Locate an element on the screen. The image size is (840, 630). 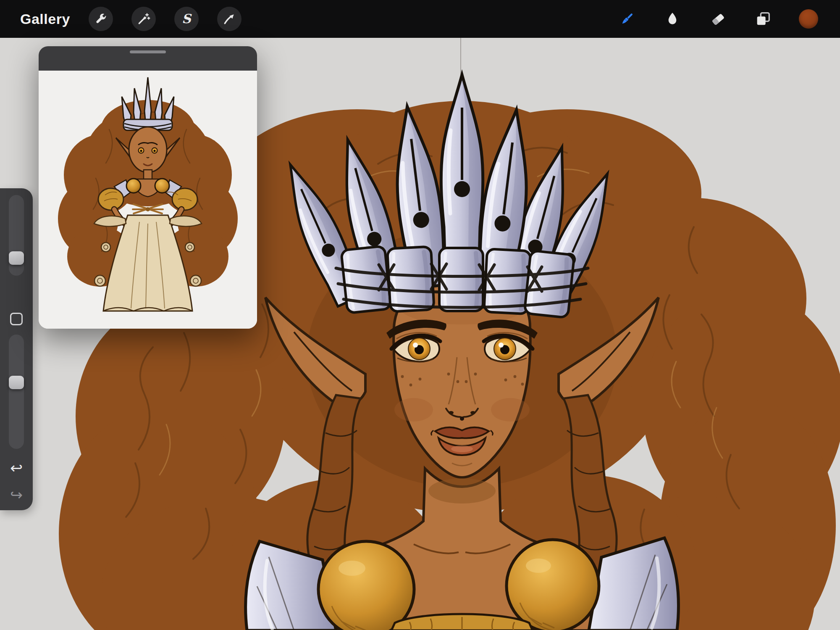
redo-button: ↪ is located at coordinates (16, 495).